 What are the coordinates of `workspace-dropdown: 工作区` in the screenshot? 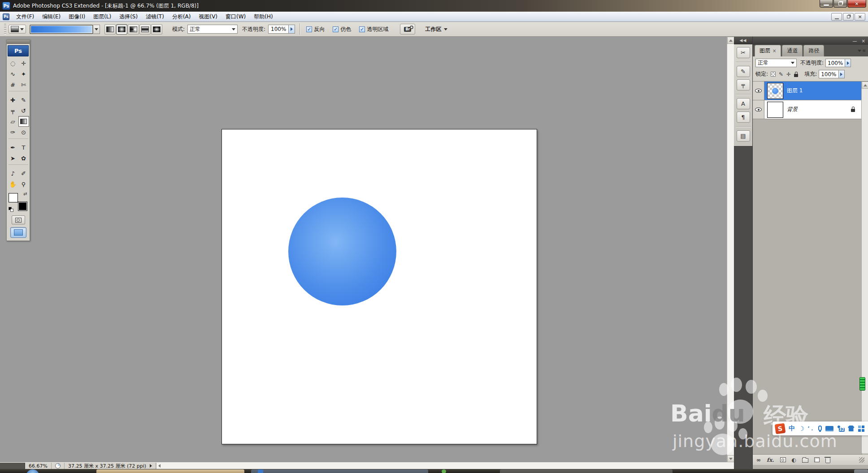 It's located at (436, 30).